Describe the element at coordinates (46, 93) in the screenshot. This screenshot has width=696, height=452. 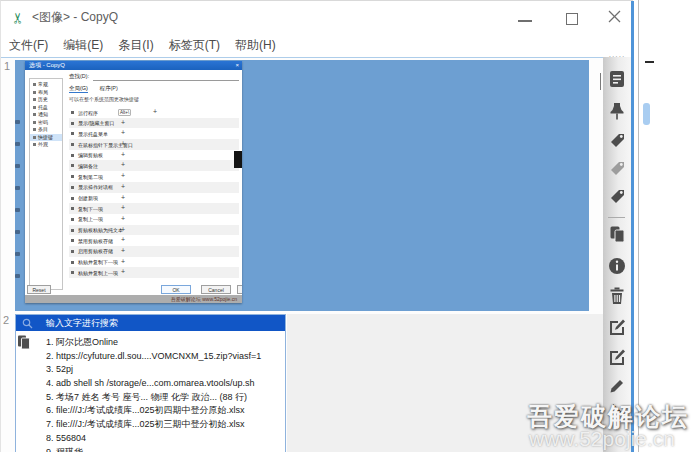
I see `dialog-sidebar-item: 布局` at that location.